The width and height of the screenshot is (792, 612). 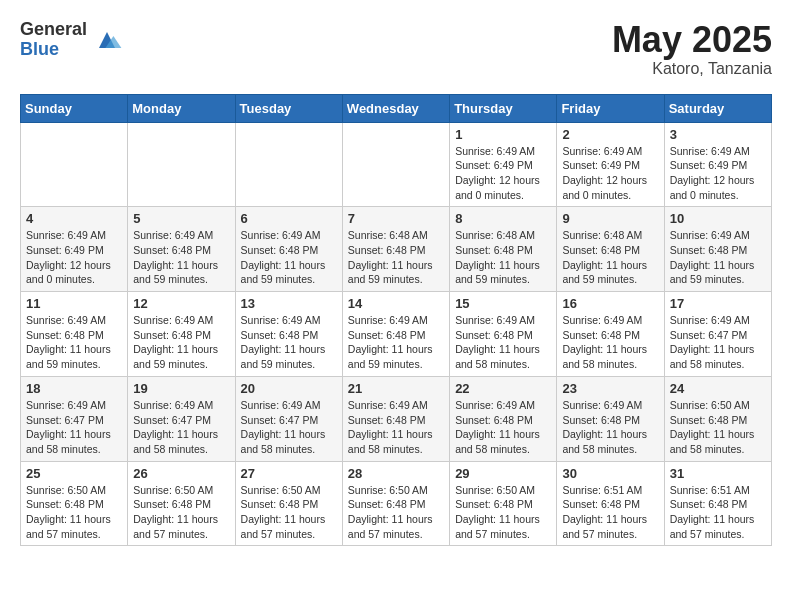 I want to click on day-number: 23, so click(x=610, y=388).